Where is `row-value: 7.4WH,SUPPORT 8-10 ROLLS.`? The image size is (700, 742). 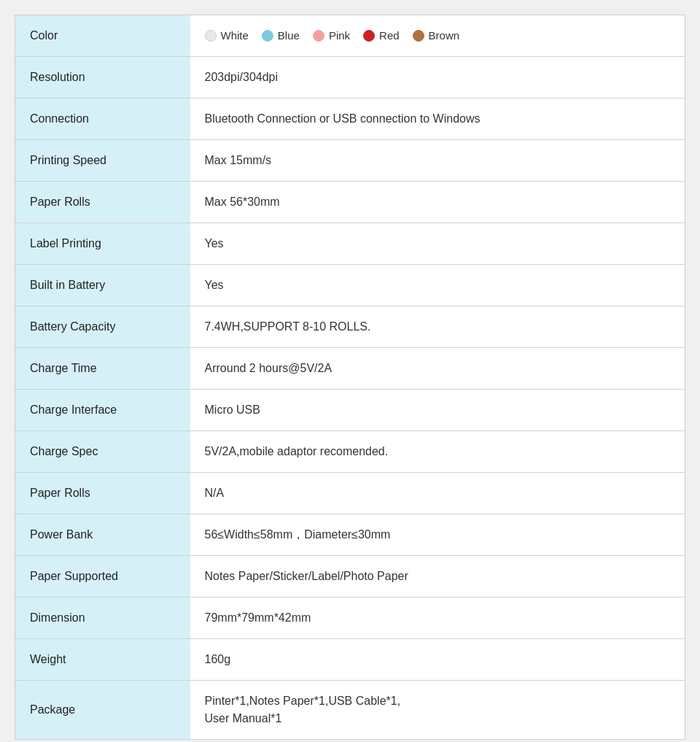 row-value: 7.4WH,SUPPORT 8-10 ROLLS. is located at coordinates (438, 327).